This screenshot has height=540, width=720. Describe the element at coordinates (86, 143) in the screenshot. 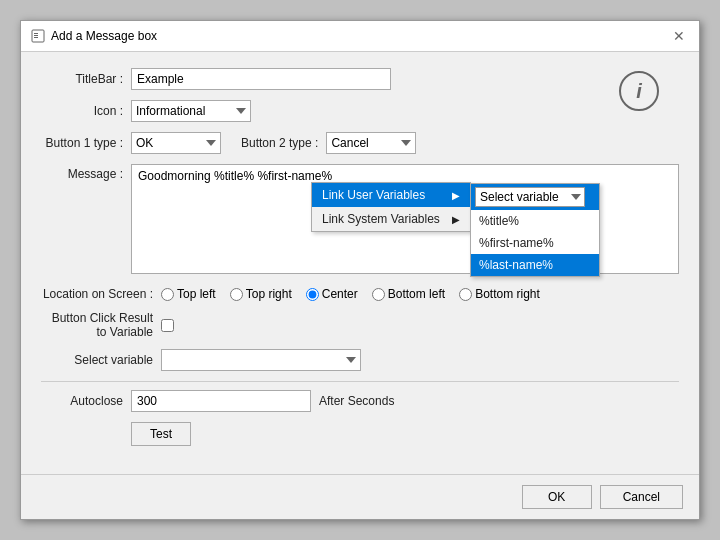

I see `btn1-label: Button 1 type :` at that location.